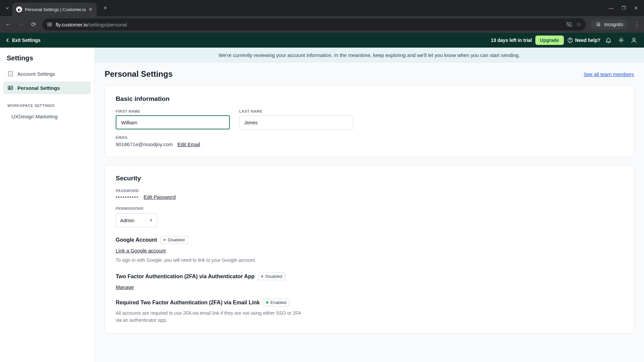 The width and height of the screenshot is (644, 362). What do you see at coordinates (369, 287) in the screenshot?
I see `tfa-app-manage-link: Manage` at bounding box center [369, 287].